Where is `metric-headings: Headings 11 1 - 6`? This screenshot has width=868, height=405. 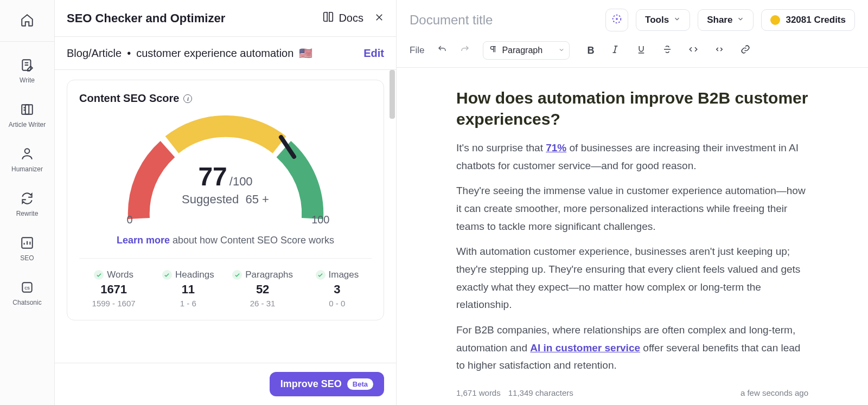 metric-headings: Headings 11 1 - 6 is located at coordinates (188, 288).